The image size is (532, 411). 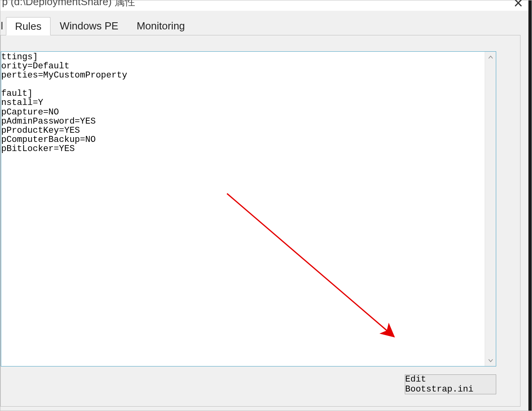 I want to click on close-button: ×, so click(x=518, y=6).